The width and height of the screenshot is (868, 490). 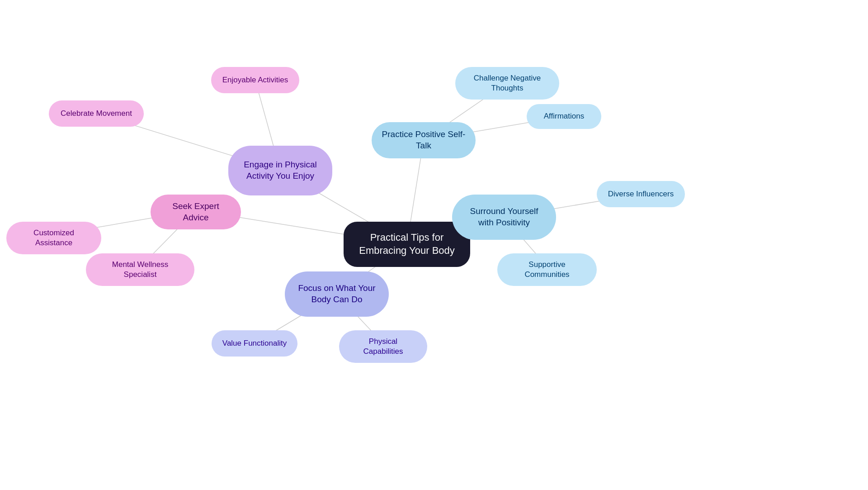 What do you see at coordinates (255, 80) in the screenshot?
I see `node-enjoyable: Enjoyable Activities` at bounding box center [255, 80].